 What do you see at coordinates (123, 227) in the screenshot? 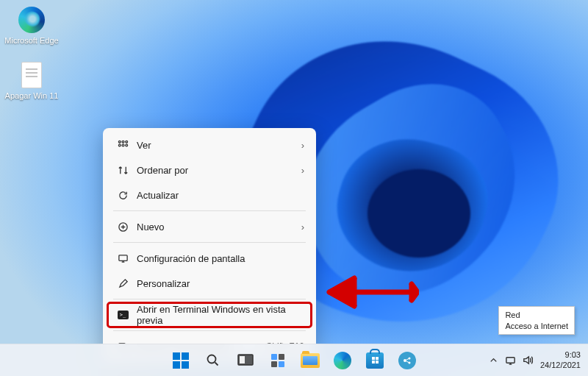
I see `plus-circle-icon` at bounding box center [123, 227].